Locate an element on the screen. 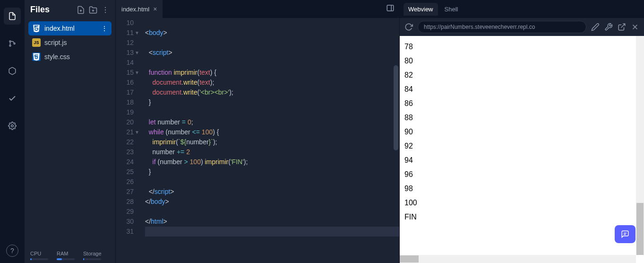 The width and height of the screenshot is (644, 263). reload-icon is located at coordinates (409, 27).